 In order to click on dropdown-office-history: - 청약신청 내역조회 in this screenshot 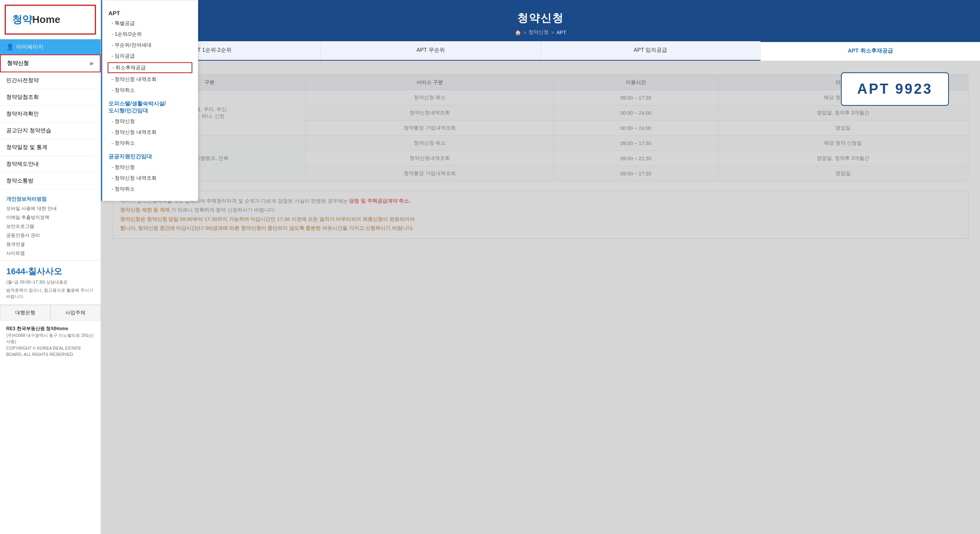, I will do `click(150, 132)`.